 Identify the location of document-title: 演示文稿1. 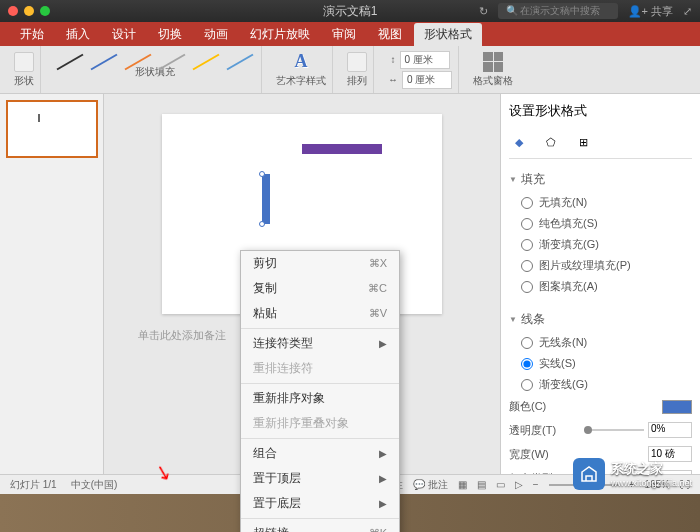
(350, 12).